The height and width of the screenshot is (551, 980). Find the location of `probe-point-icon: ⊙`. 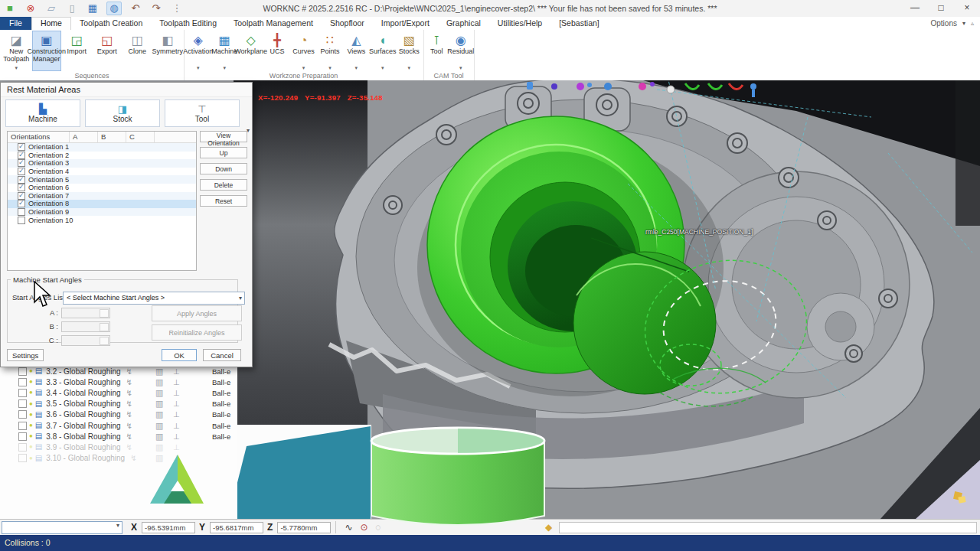

probe-point-icon: ⊙ is located at coordinates (364, 527).